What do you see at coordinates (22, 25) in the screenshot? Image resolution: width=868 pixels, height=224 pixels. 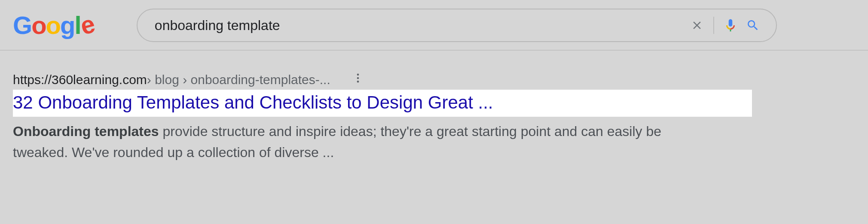 I see `logo-char: G` at bounding box center [22, 25].